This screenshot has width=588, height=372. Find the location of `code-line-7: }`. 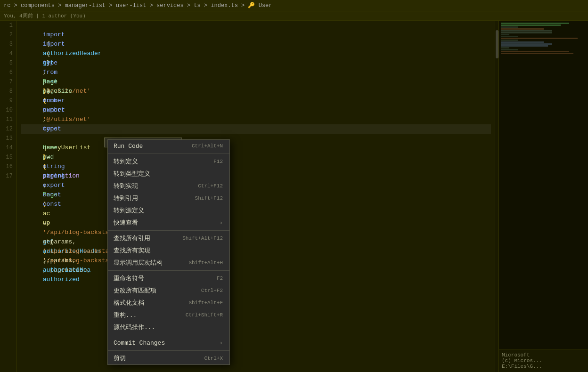

code-line-7: } is located at coordinates (256, 82).